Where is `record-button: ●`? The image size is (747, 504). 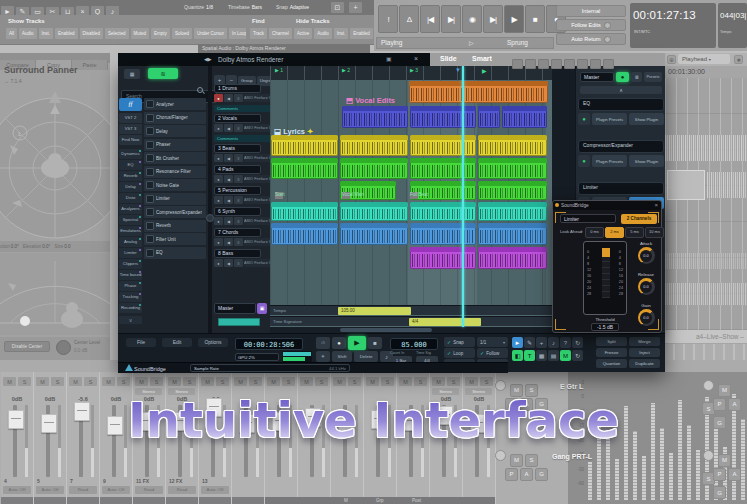
record-button: ● is located at coordinates (339, 343).